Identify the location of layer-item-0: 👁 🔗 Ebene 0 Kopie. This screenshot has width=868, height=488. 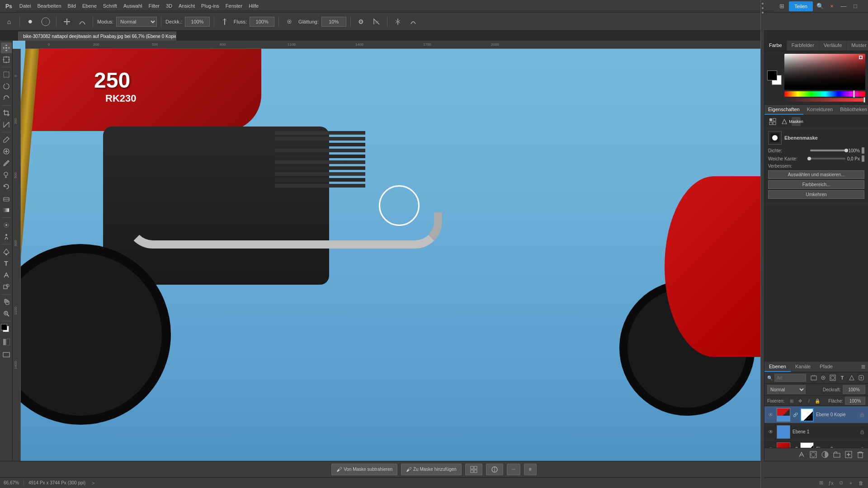
(816, 415).